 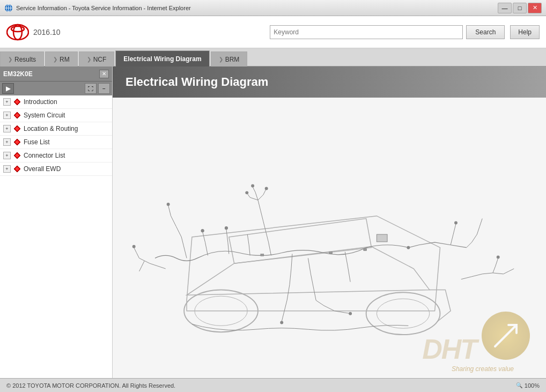 What do you see at coordinates (387, 32) in the screenshot?
I see `search-area: Search` at bounding box center [387, 32].